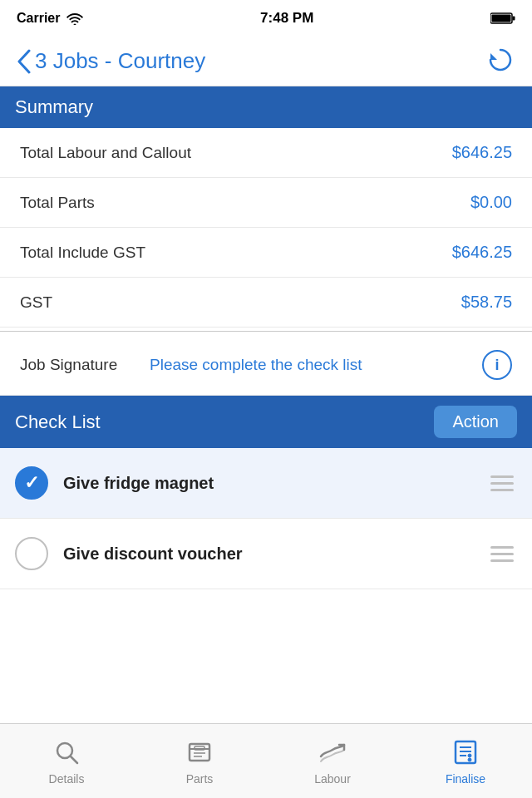 The height and width of the screenshot is (798, 532). What do you see at coordinates (66, 752) in the screenshot?
I see `tab-details-icon` at bounding box center [66, 752].